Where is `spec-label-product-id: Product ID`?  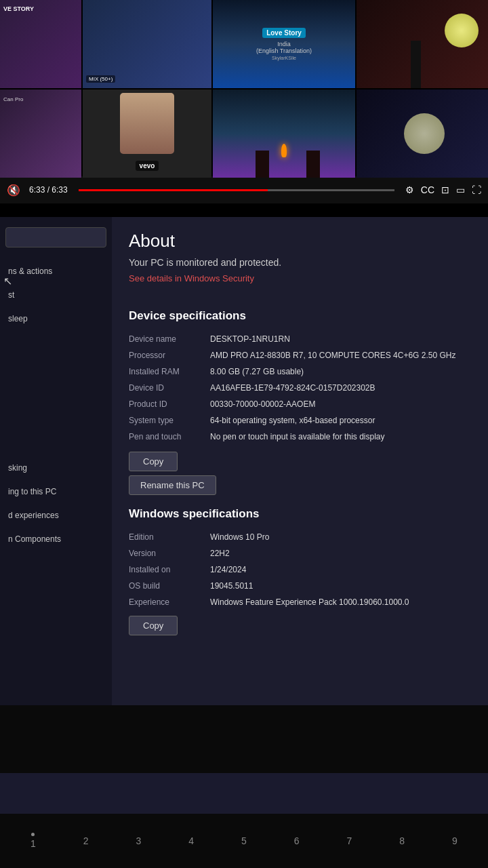 spec-label-product-id: Product ID is located at coordinates (169, 404).